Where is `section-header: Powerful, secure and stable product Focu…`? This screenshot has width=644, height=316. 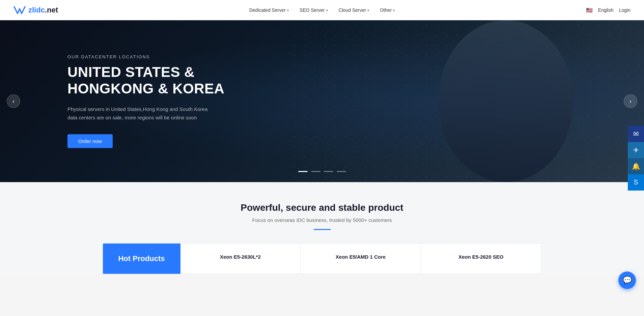 section-header: Powerful, secure and stable product Focu… is located at coordinates (322, 216).